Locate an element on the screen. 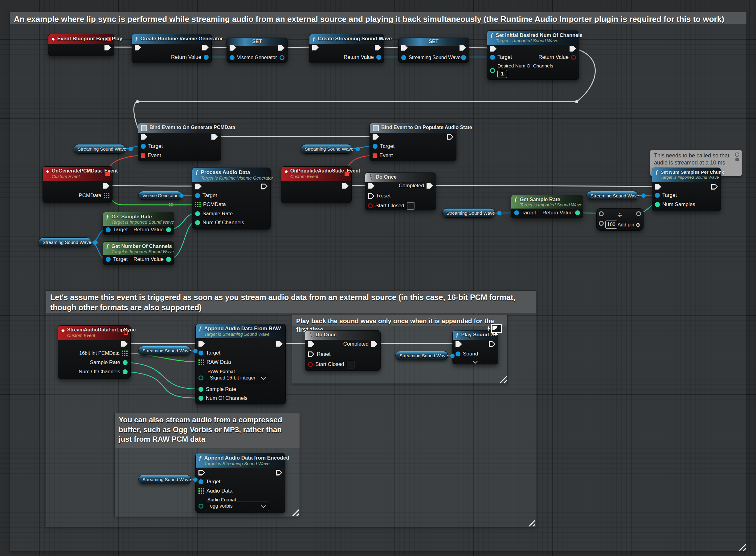 The height and width of the screenshot is (556, 756). pin-bubble-icon is located at coordinates (737, 155).